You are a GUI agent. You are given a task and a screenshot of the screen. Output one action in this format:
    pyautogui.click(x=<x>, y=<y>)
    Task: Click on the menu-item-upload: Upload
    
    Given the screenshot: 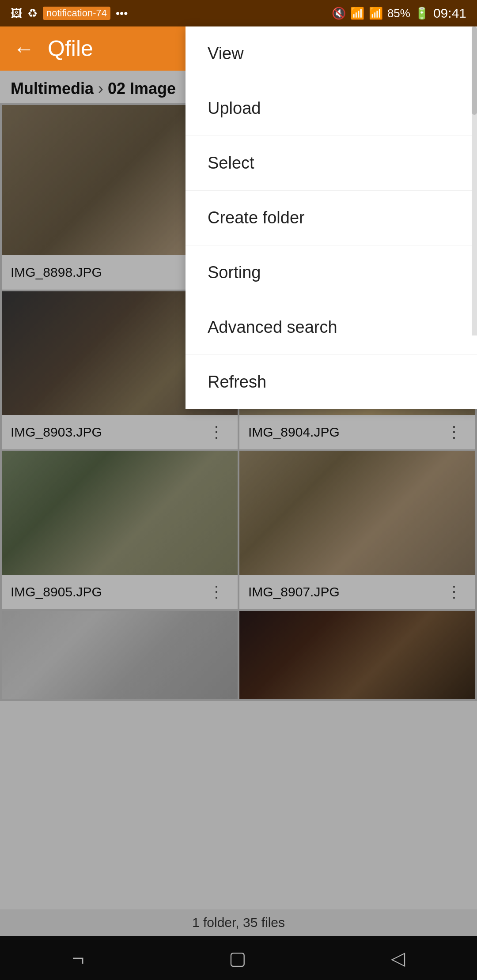 What is the action you would take?
    pyautogui.click(x=331, y=109)
    